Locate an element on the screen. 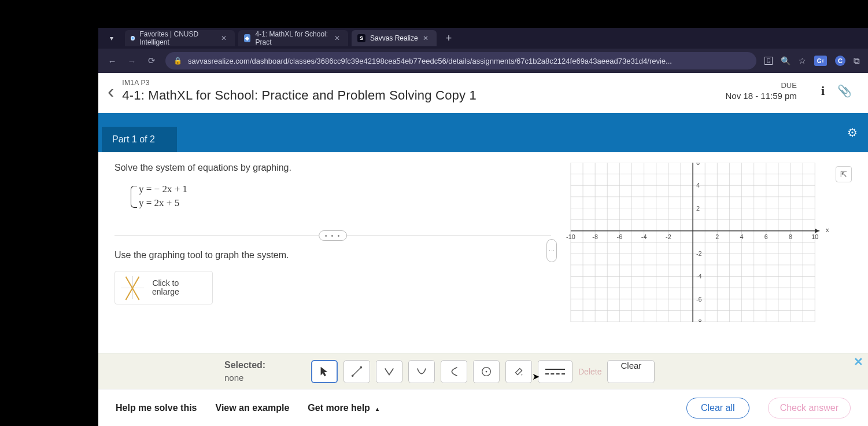  clear-button: Clear is located at coordinates (631, 372).